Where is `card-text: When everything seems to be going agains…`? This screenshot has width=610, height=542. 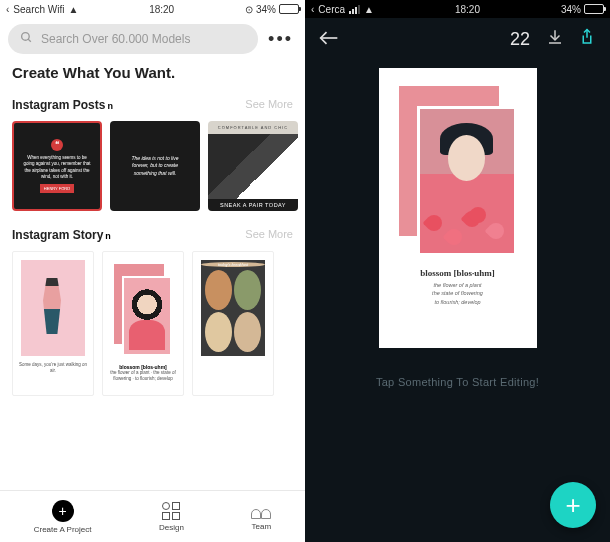
card-text: When everything seems to be going agains… is located at coordinates (57, 168).